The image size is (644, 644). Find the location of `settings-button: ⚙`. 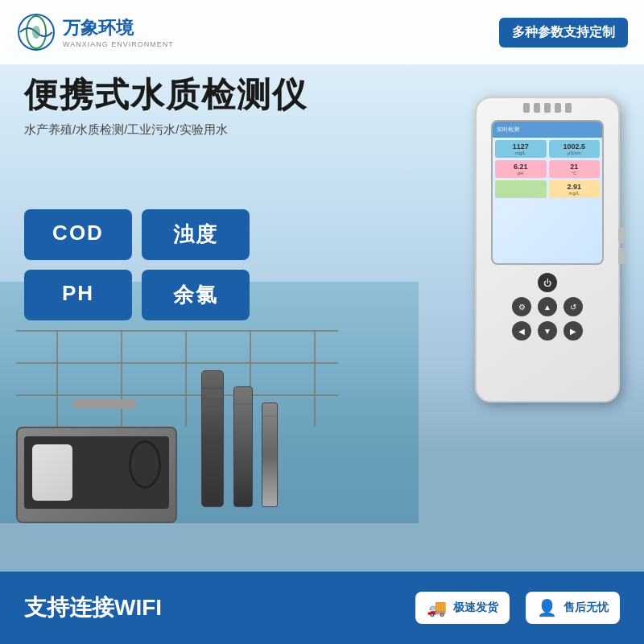

settings-button: ⚙ is located at coordinates (522, 307).